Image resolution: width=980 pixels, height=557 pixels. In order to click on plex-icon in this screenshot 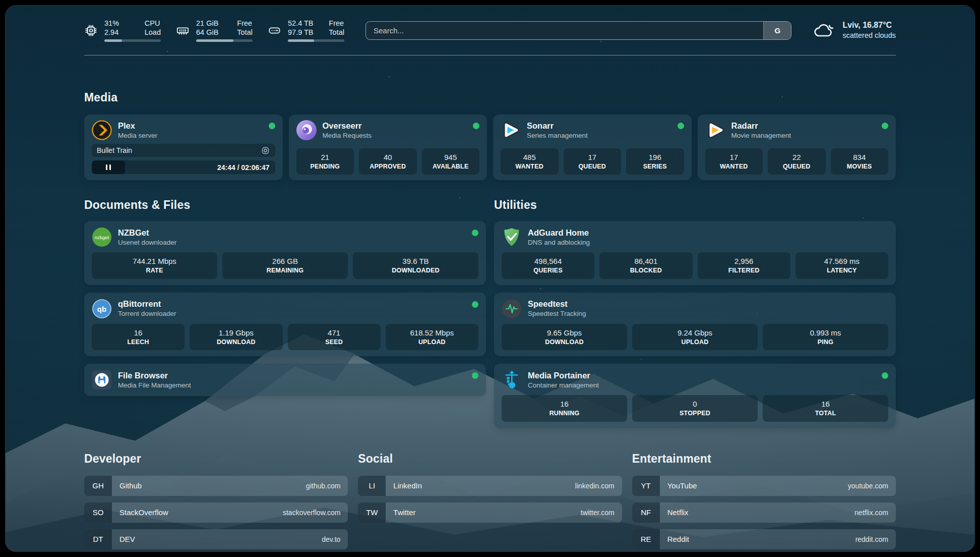, I will do `click(102, 130)`.